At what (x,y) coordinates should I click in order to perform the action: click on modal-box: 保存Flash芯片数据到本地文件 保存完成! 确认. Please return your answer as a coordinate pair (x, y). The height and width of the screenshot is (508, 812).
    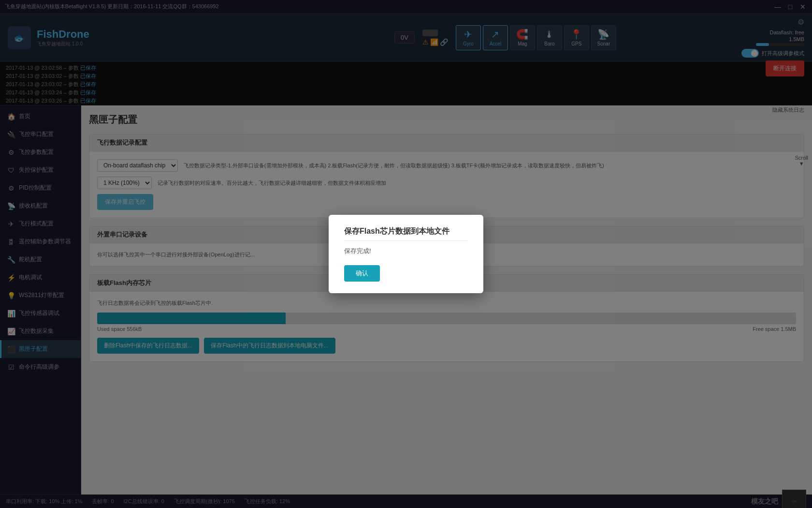
    Looking at the image, I should click on (406, 254).